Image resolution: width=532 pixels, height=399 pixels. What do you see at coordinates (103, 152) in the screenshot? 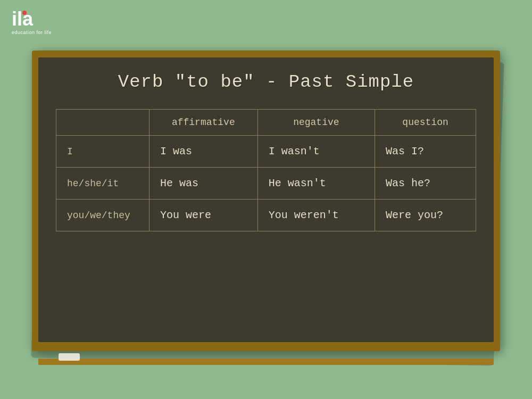
I see `row-subject-I: I` at bounding box center [103, 152].